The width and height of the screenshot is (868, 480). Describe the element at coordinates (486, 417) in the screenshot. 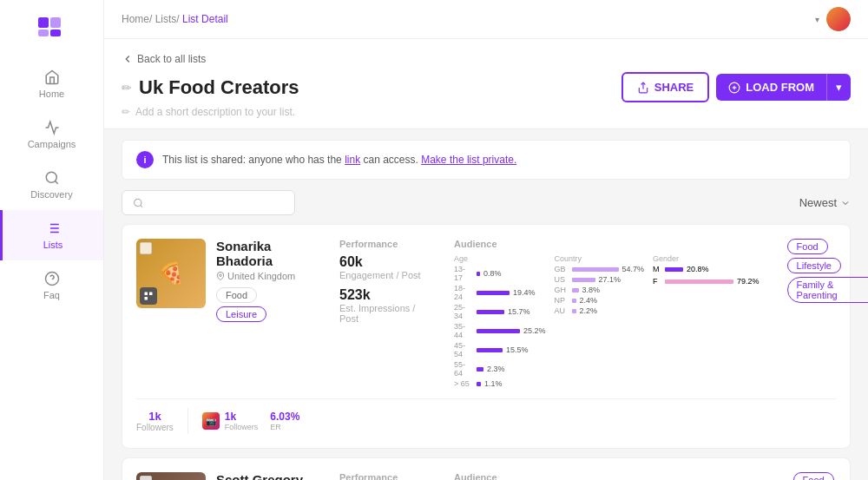

I see `stats-row: 1k Followers 📷 1k Followers 6.03% ER` at that location.